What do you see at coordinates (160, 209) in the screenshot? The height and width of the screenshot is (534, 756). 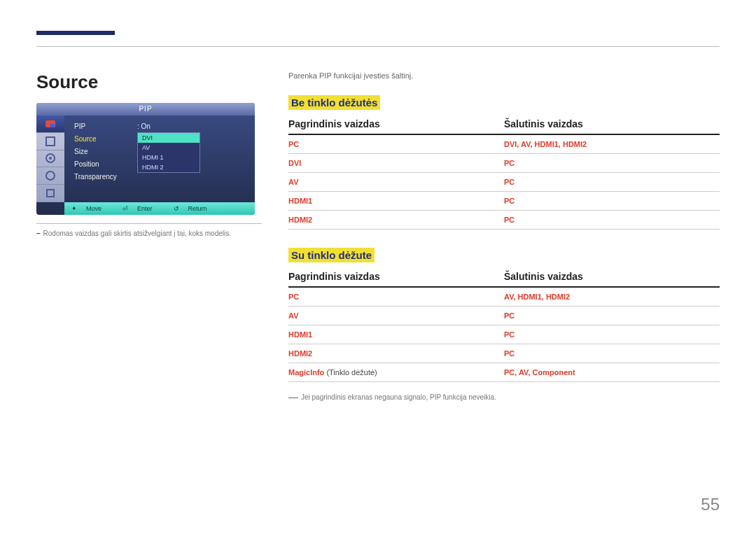 I see `osd-bottom-bar: ✦ Move ⏎ Enter ↺ Return` at bounding box center [160, 209].